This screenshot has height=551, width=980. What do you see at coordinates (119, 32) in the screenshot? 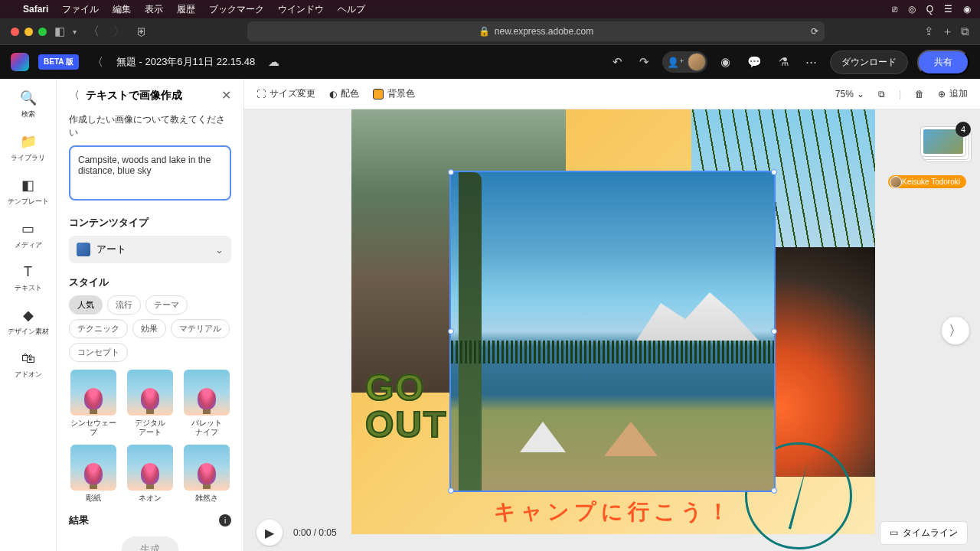
I see `forward-button: 〉` at bounding box center [119, 32].